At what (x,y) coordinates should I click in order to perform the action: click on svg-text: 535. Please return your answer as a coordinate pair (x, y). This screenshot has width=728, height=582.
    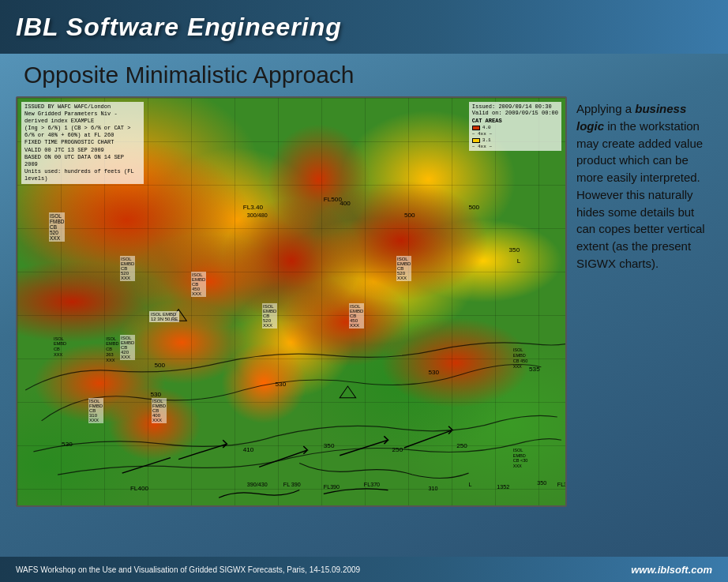
    Looking at the image, I should click on (535, 370).